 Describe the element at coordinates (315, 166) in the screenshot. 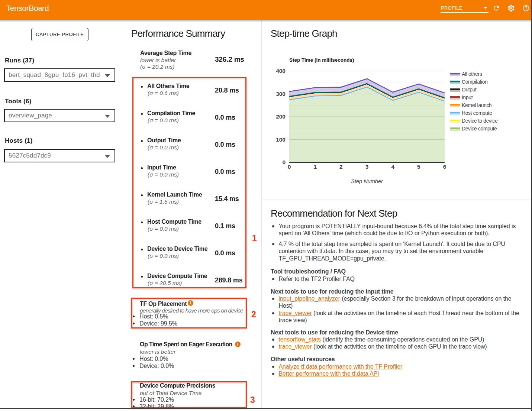

I see `svg-text: 1` at that location.